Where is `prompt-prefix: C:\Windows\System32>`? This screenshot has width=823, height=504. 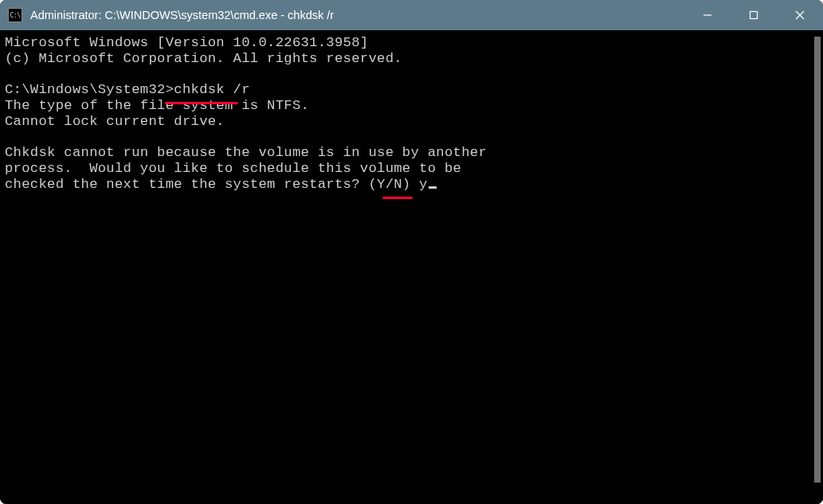 prompt-prefix: C:\Windows\System32> is located at coordinates (89, 89).